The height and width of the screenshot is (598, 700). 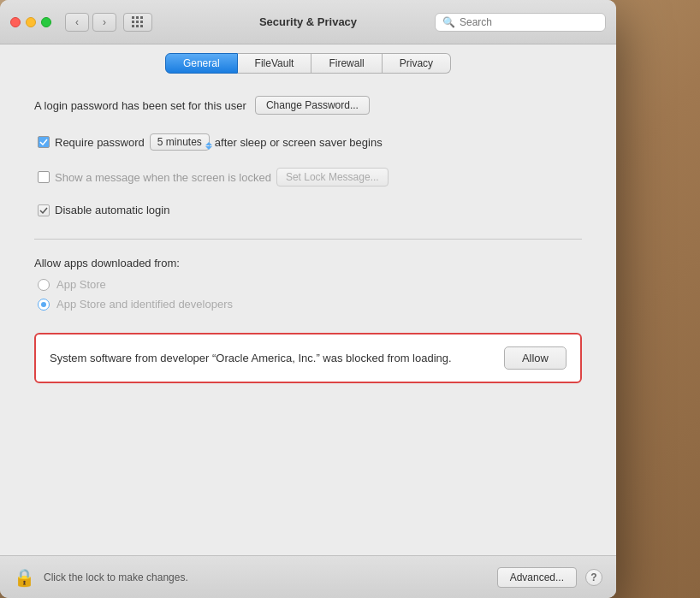 I want to click on radio-app-store-identified-label: App Store and identified developers, so click(x=145, y=305).